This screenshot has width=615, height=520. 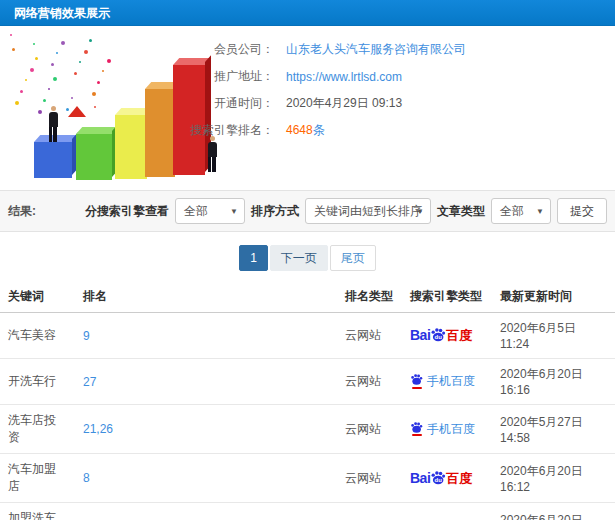 What do you see at coordinates (196, 211) in the screenshot?
I see `engine-filter-value: 全部` at bounding box center [196, 211].